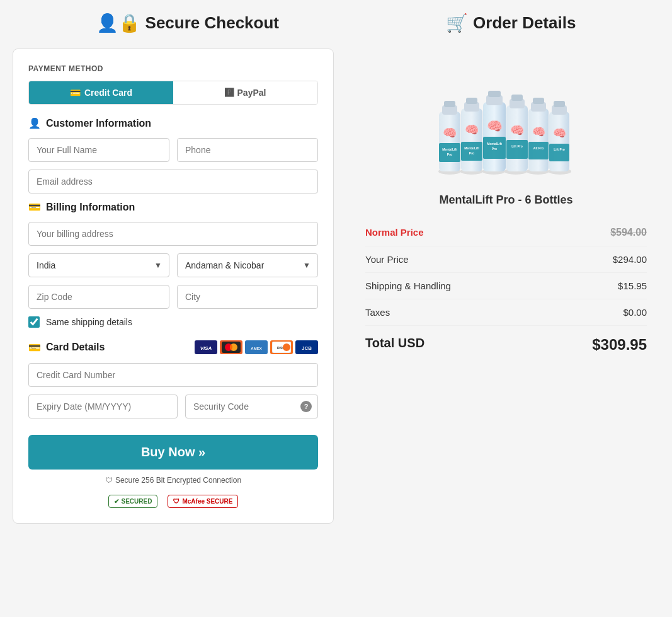 Image resolution: width=672 pixels, height=617 pixels. I want to click on taxes-label: Taxes, so click(378, 313).